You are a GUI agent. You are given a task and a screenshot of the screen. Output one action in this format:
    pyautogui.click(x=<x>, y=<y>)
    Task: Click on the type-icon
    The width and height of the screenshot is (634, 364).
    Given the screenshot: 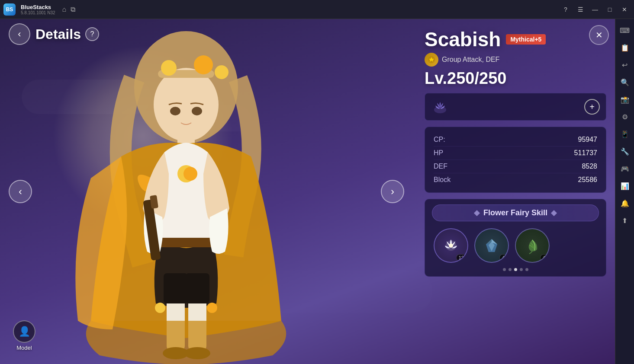 What is the action you would take?
    pyautogui.click(x=431, y=60)
    